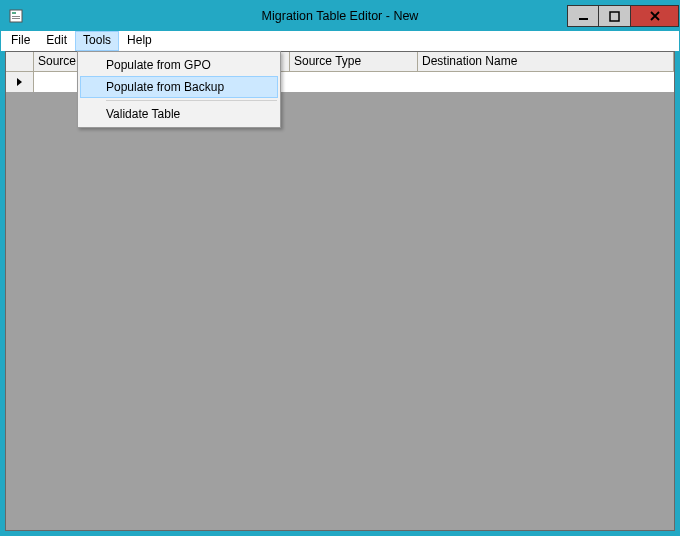  What do you see at coordinates (354, 82) in the screenshot?
I see `cell-source-type` at bounding box center [354, 82].